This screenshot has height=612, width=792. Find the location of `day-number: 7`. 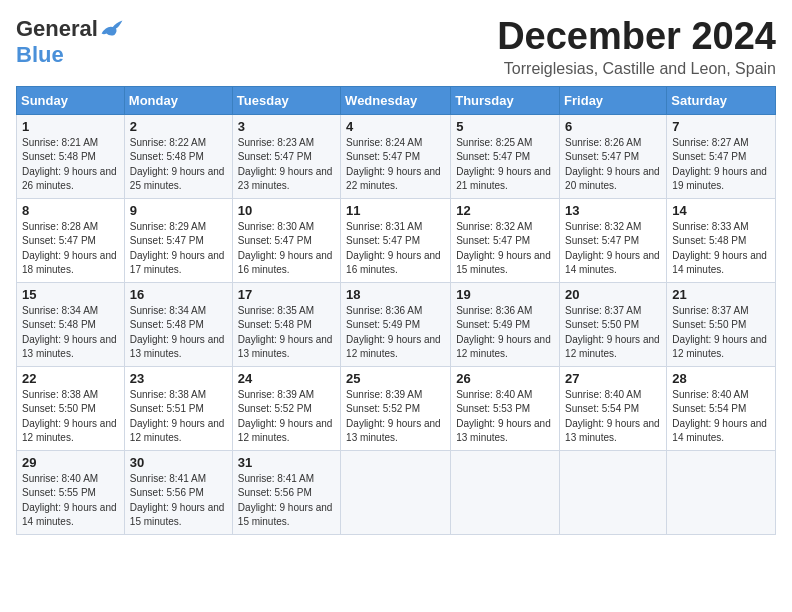

day-number: 7 is located at coordinates (721, 126).